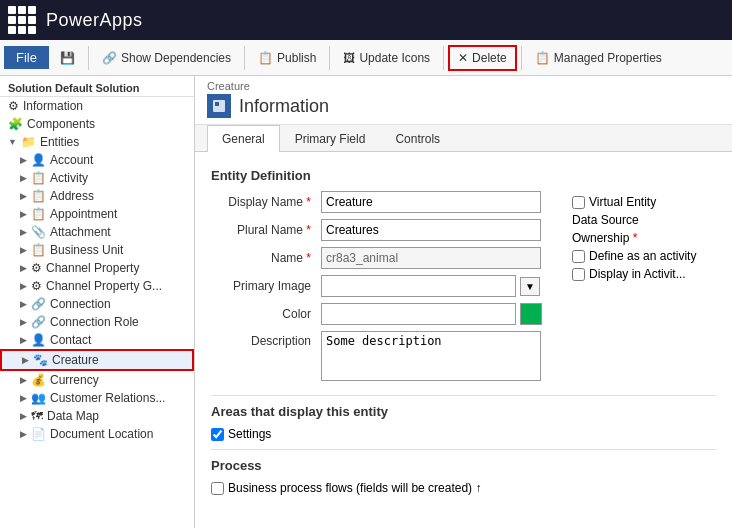 The image size is (732, 528). Describe the element at coordinates (166, 58) in the screenshot. I see `show-dependencies-button: 🔗 Show Dependencies` at that location.